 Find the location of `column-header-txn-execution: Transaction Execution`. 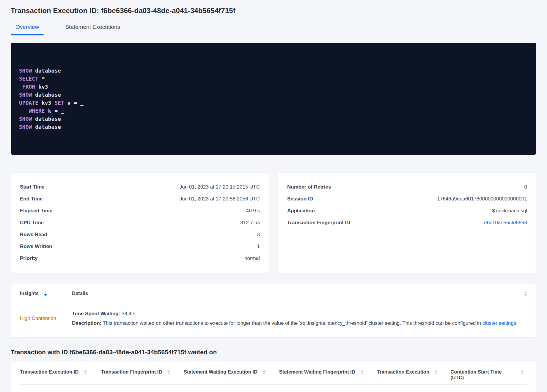

column-header-txn-execution: Transaction Execution is located at coordinates (414, 372).